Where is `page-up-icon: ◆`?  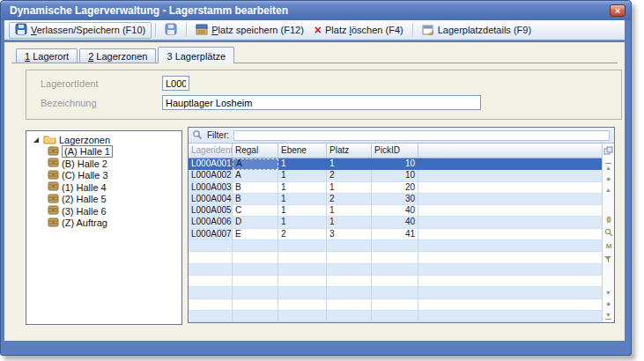
page-up-icon: ◆ is located at coordinates (608, 179).